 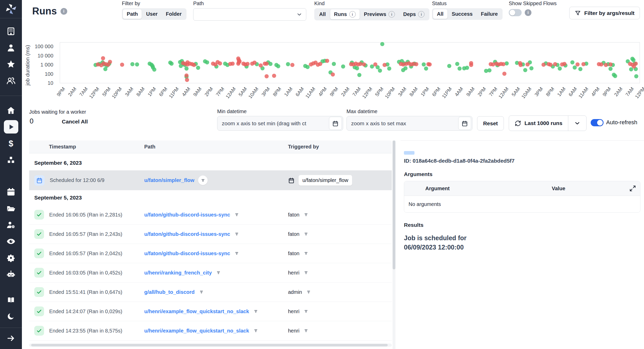 I want to click on scatter-plot, so click(x=350, y=63).